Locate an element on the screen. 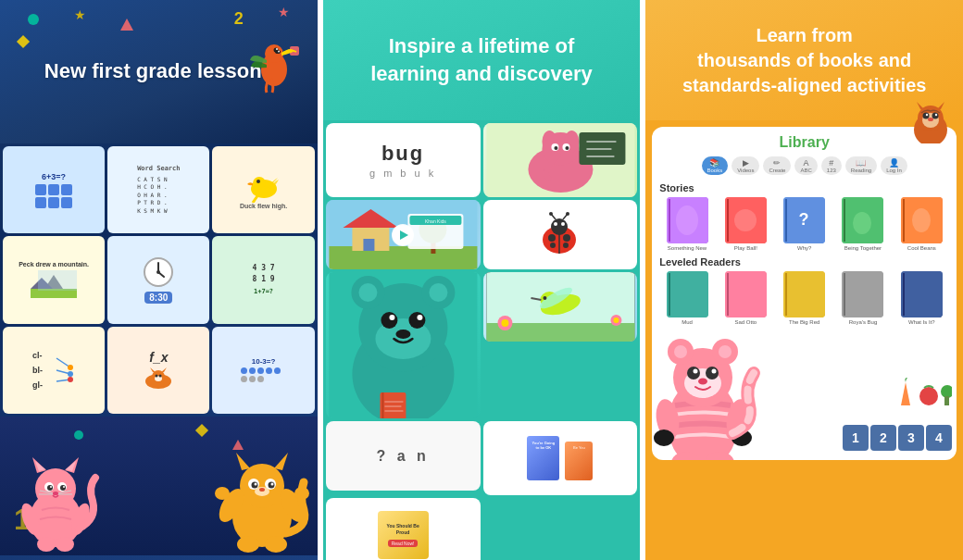  tab-123: # 123 is located at coordinates (832, 166).